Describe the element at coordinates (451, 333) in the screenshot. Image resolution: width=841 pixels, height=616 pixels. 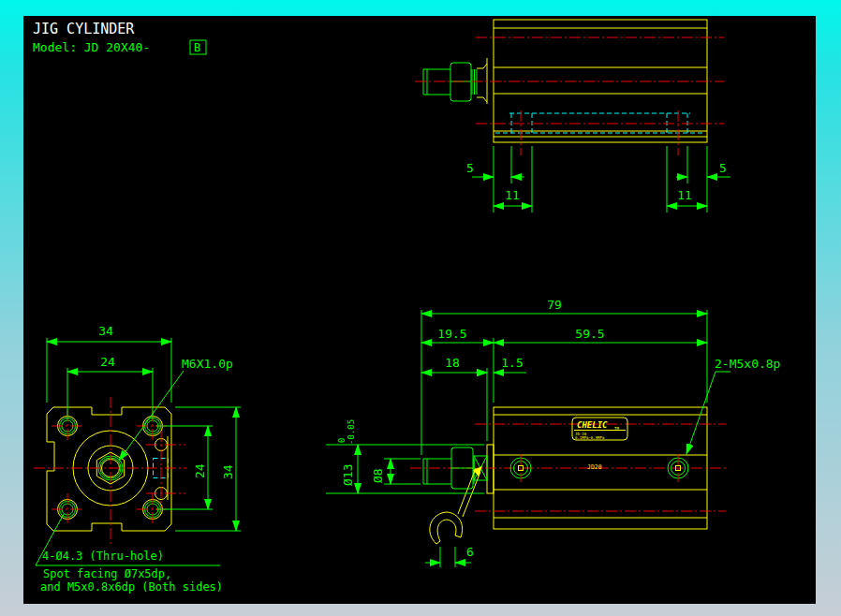
I see `dim-19-5: 19.5` at that location.